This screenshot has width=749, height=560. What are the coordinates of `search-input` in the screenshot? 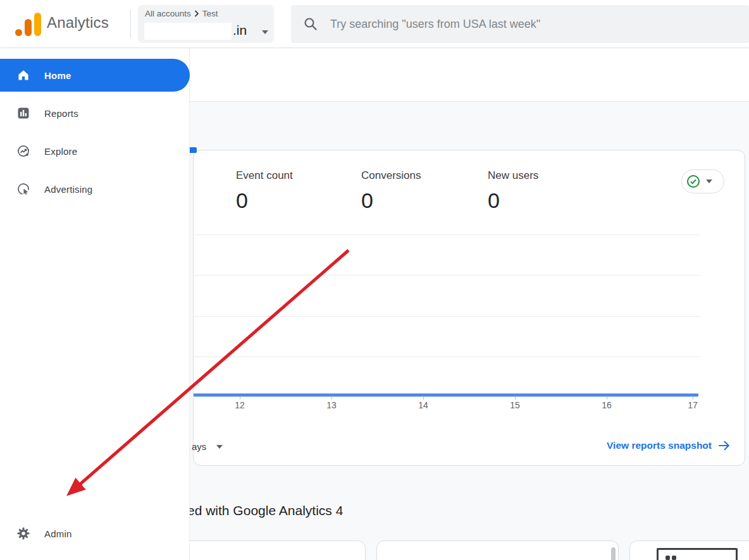 It's located at (519, 24).